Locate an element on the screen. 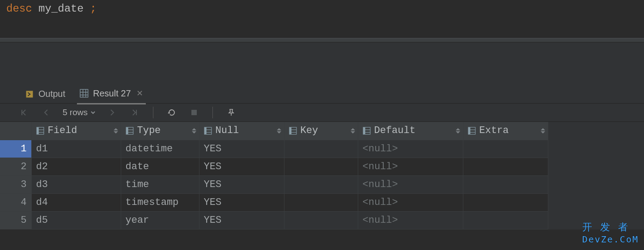 The image size is (644, 250). tab-output-label: Output is located at coordinates (52, 94).